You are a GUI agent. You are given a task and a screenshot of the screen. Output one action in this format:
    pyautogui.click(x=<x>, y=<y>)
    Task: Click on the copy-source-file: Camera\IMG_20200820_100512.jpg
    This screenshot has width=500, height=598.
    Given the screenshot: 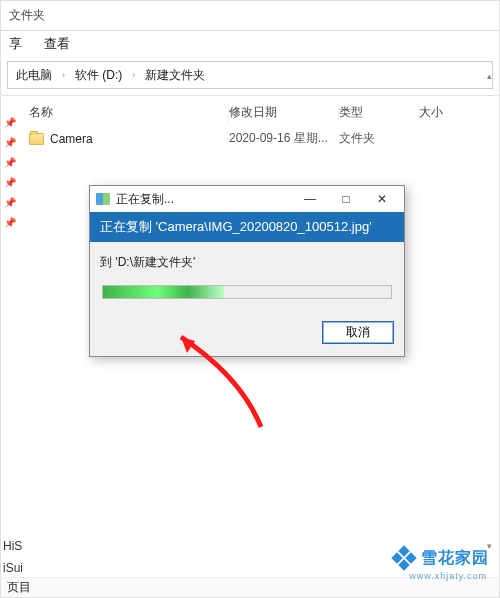 What is the action you would take?
    pyautogui.click(x=264, y=226)
    